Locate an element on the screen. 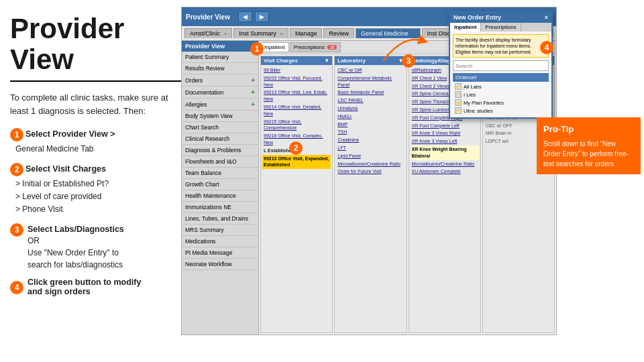 The width and height of the screenshot is (644, 362). divider is located at coordinates (97, 81).